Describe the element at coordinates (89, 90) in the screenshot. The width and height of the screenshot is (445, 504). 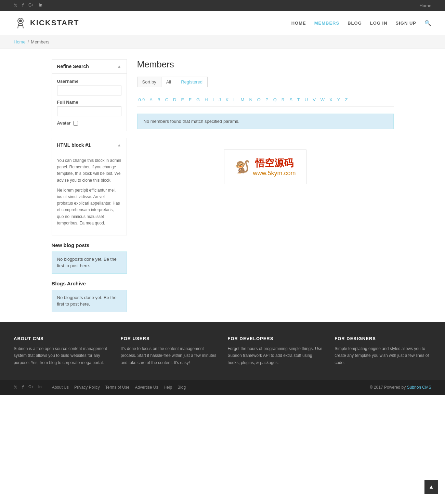
I see `username-input` at that location.